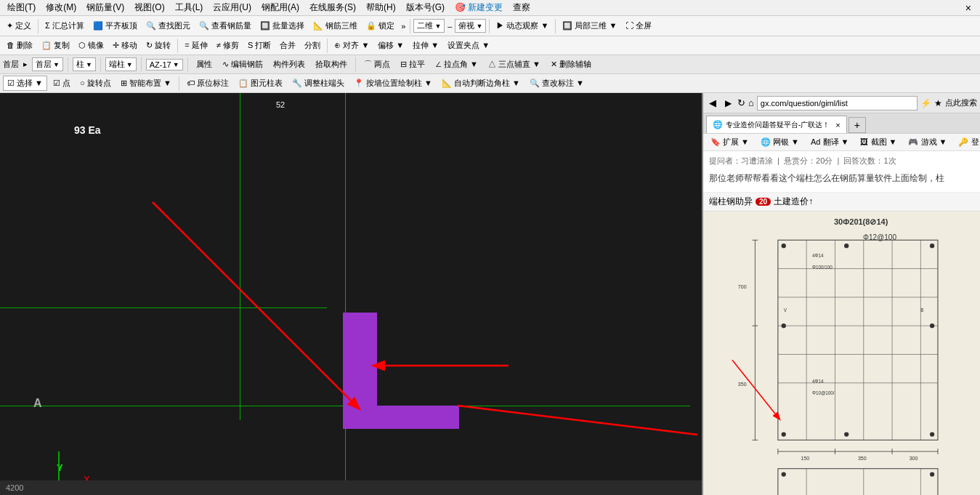 The width and height of the screenshot is (980, 495). Describe the element at coordinates (818, 256) in the screenshot. I see `svg-text: 4Φ14` at that location.